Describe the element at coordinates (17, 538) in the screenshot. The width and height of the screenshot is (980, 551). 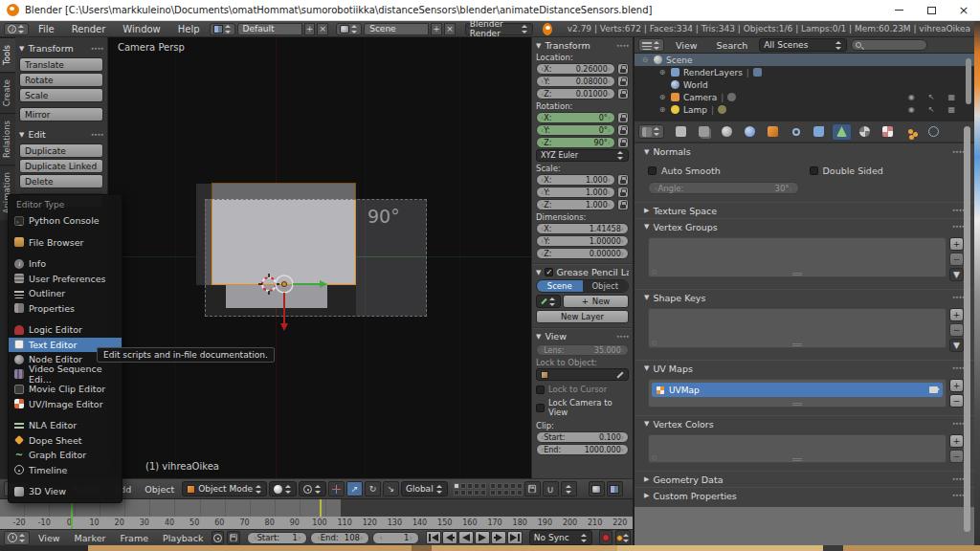
I see `editor-type-button-timeline` at that location.